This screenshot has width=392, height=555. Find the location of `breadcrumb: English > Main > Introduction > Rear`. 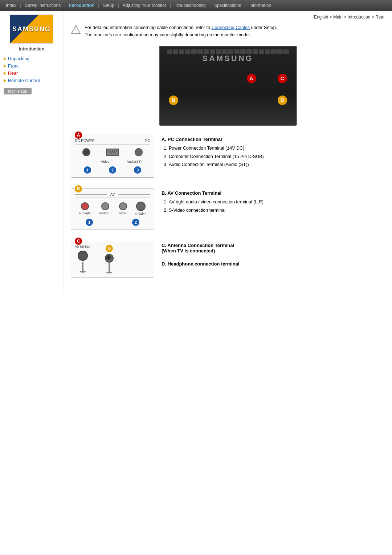

breadcrumb: English > Main > Introduction > Rear is located at coordinates (228, 17).